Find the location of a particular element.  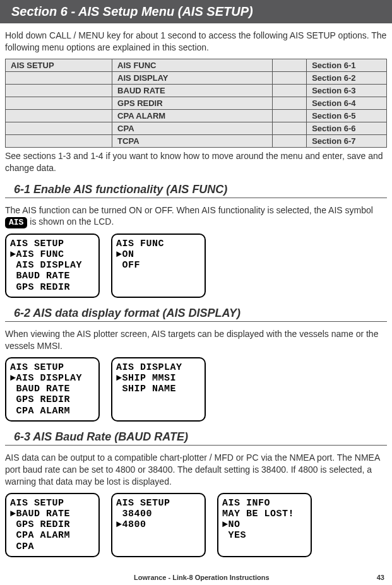

intro-paragraph: Hold down CALL / MENU key for about 1 se… is located at coordinates (196, 42).